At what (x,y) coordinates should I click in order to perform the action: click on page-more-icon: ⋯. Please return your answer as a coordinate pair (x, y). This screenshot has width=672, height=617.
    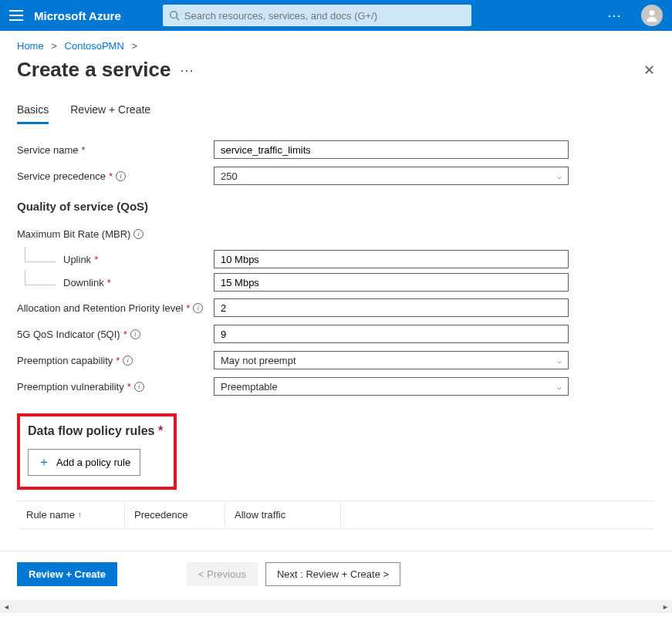
    Looking at the image, I should click on (187, 70).